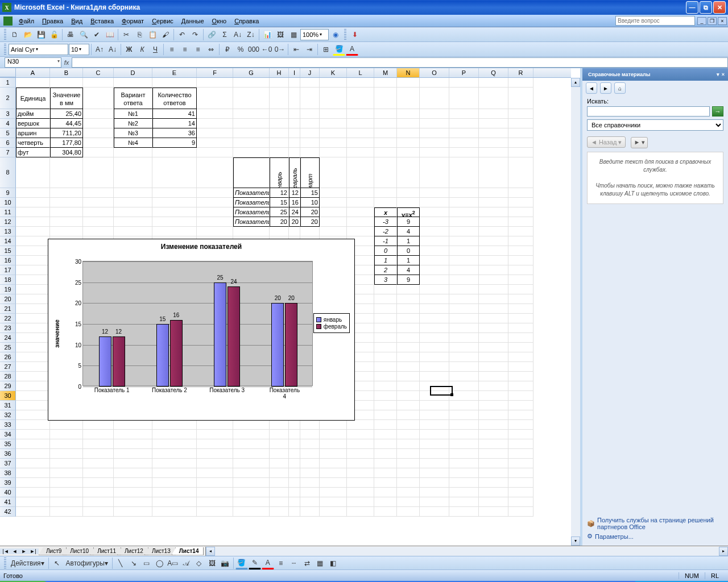  Describe the element at coordinates (620, 88) in the screenshot. I see `nav-home-icon: ⌂` at that location.